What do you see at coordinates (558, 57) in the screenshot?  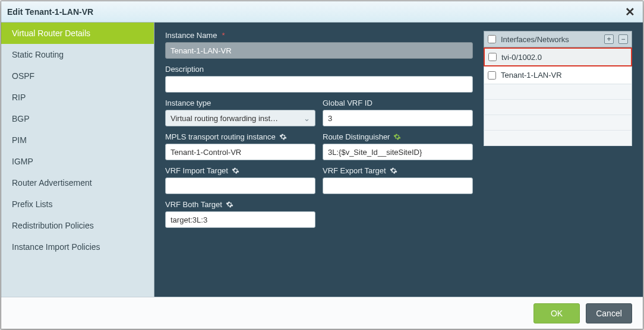 I see `interface-row: tvi-0/1002.0` at bounding box center [558, 57].